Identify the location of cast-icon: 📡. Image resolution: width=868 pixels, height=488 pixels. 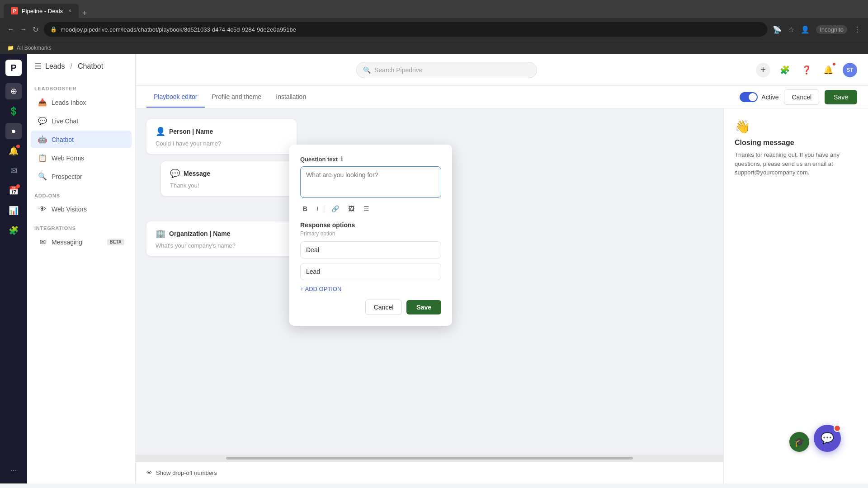
(777, 30).